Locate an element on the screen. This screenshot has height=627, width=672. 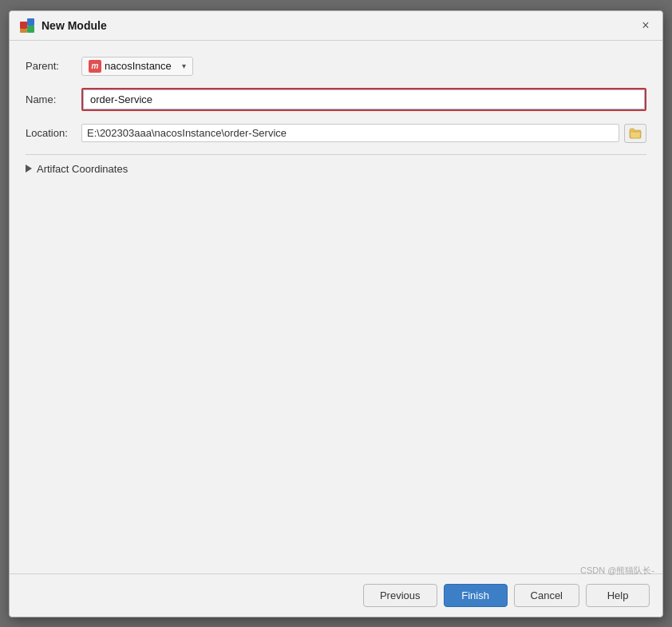
browse-button is located at coordinates (635, 133).